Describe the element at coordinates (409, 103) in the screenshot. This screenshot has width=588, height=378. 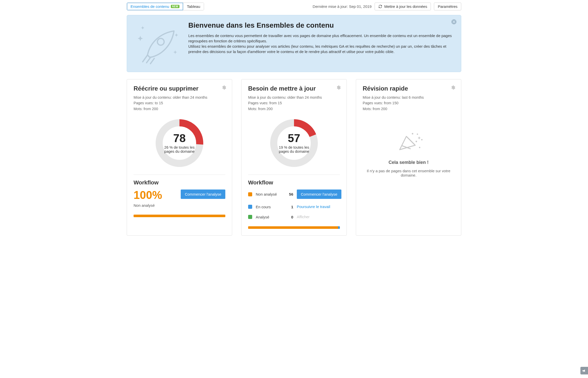
I see `criterion-views: Pages vues: from 150` at that location.